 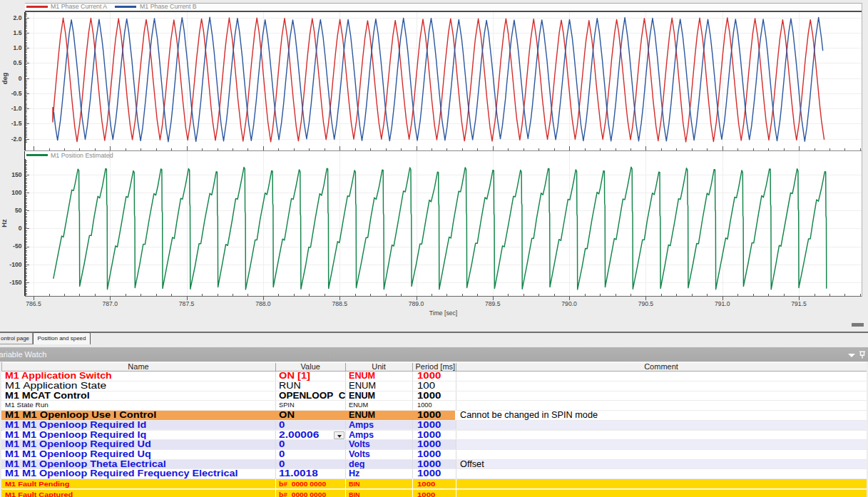 What do you see at coordinates (4, 223) in the screenshot?
I see `svg-text: Hz` at bounding box center [4, 223].